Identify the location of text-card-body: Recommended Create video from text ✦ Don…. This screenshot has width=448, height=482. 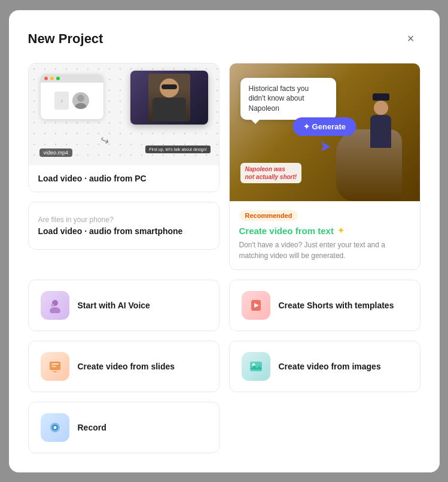
(325, 235).